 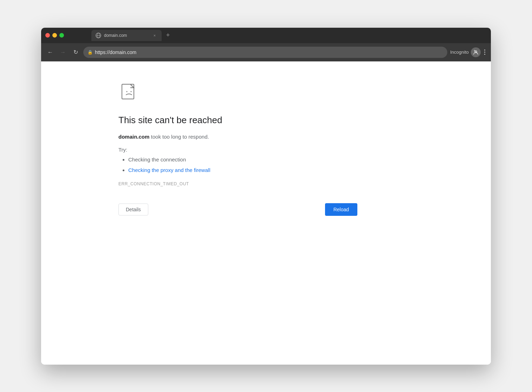 I want to click on forward-button: →, so click(x=63, y=52).